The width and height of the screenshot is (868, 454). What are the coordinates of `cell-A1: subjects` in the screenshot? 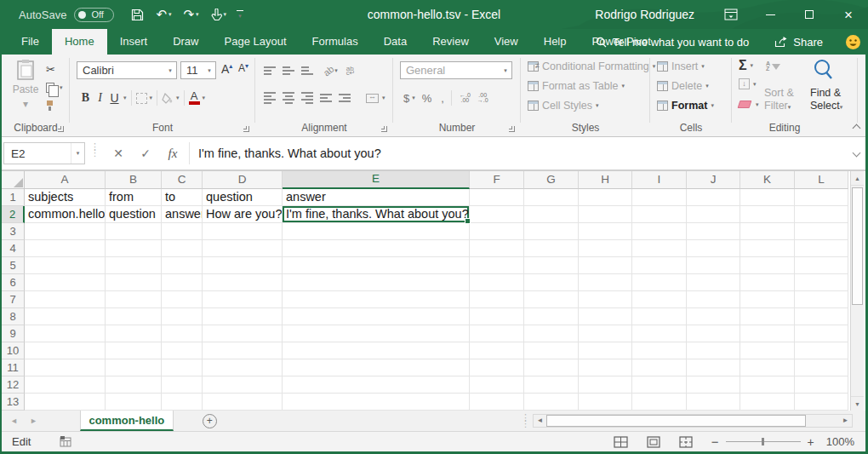 It's located at (65, 198).